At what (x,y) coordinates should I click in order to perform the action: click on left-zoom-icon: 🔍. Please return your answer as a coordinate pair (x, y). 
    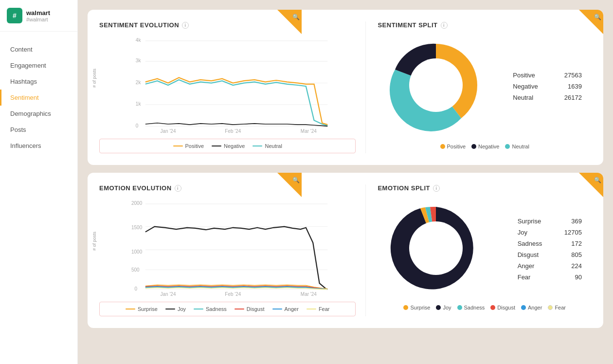
    Looking at the image, I should click on (296, 17).